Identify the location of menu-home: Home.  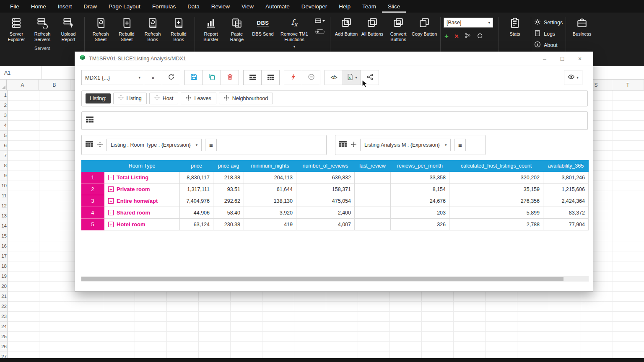
(39, 6).